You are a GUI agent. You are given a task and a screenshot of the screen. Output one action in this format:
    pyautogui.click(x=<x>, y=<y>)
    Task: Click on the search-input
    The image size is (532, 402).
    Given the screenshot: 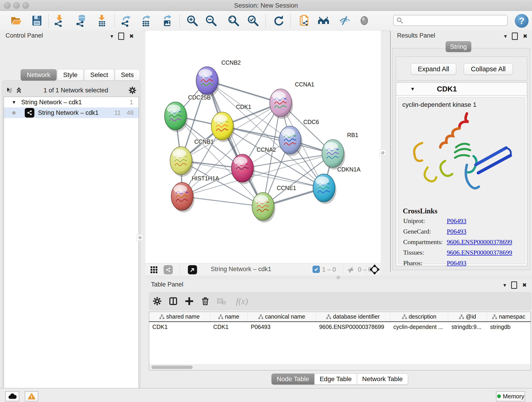 What is the action you would take?
    pyautogui.click(x=453, y=21)
    